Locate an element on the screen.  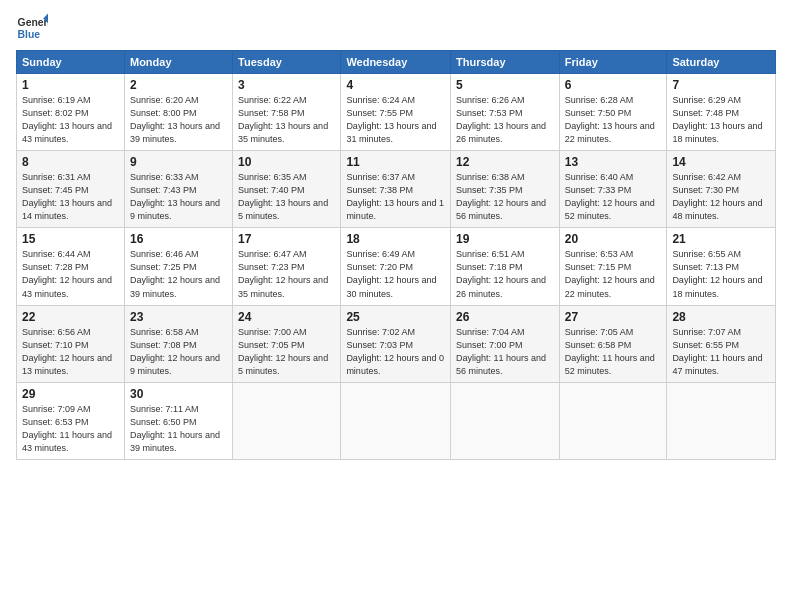
calendar-cell: 7Sunrise: 6:29 AMSunset: 7:48 PMDaylight… is located at coordinates (722, 112).